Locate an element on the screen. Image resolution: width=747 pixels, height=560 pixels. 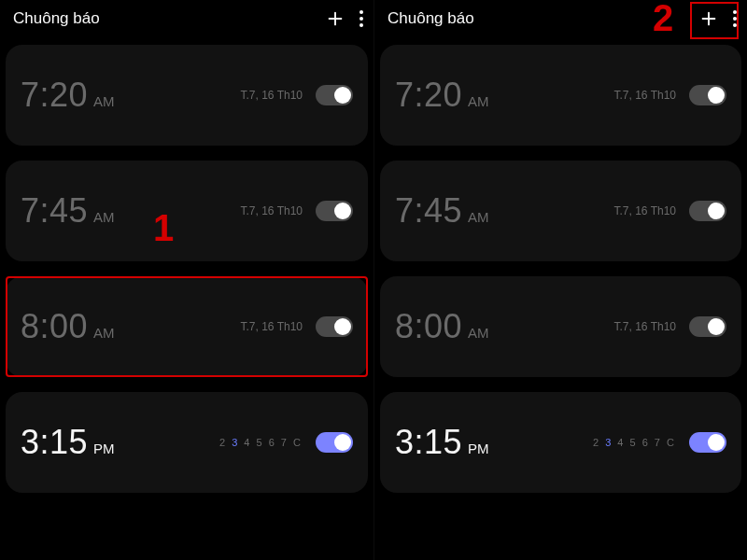
page-title: Chuông báo is located at coordinates (169, 19).